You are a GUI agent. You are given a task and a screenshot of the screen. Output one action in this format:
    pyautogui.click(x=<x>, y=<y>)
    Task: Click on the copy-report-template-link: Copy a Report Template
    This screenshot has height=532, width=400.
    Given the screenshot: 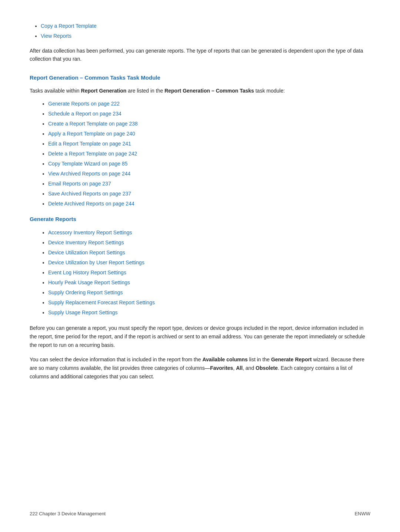 What is the action you would take?
    pyautogui.click(x=69, y=26)
    